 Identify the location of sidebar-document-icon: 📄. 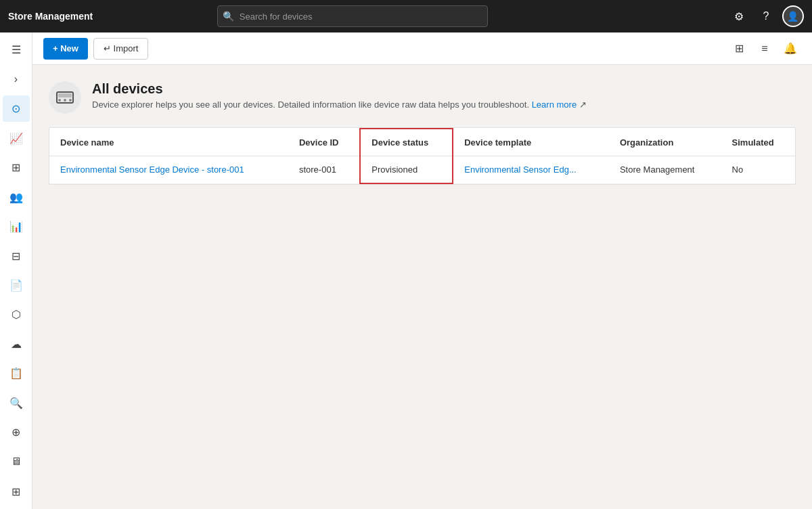
(16, 286).